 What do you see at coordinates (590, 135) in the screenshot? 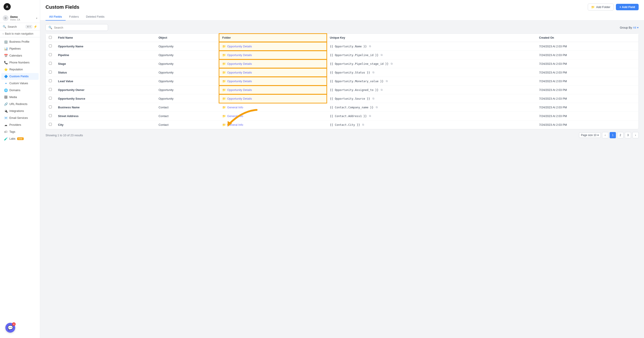
I see `page-size-select: Page size 10 ▾` at bounding box center [590, 135].